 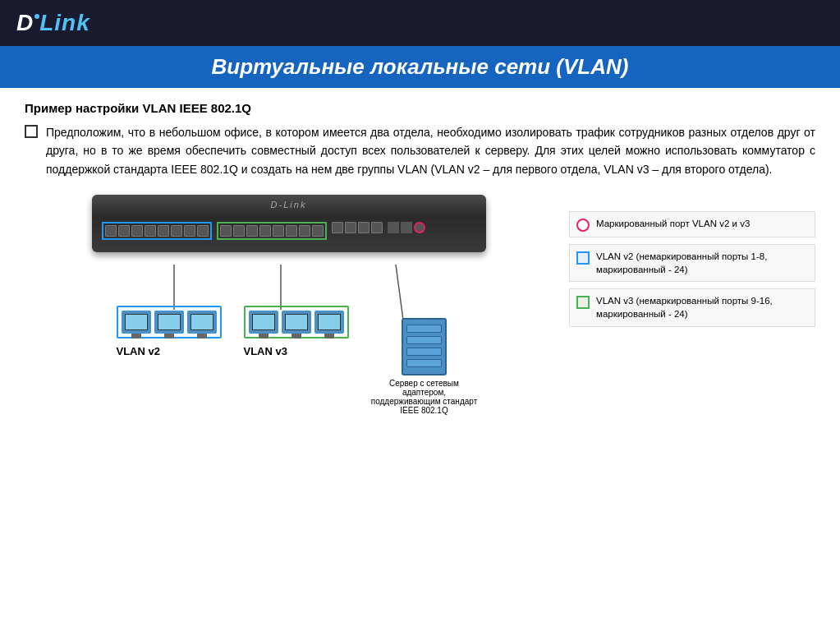 I want to click on title-bar: Виртуальные локальные сети (VLAN), so click(x=420, y=67).